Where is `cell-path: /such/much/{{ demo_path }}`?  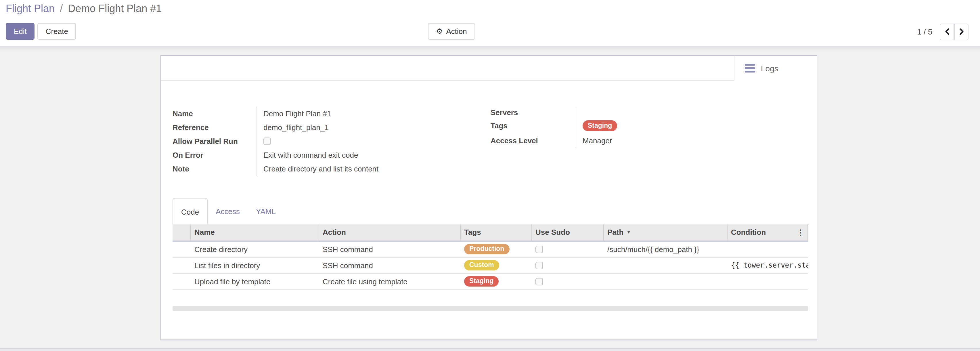
cell-path: /such/much/{{ demo_path }} is located at coordinates (666, 249).